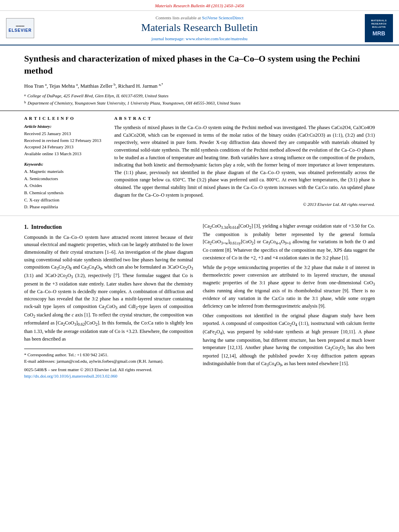 This screenshot has width=399, height=532. What do you see at coordinates (64, 134) in the screenshot?
I see `history-received: Received 25 January 2013` at bounding box center [64, 134].